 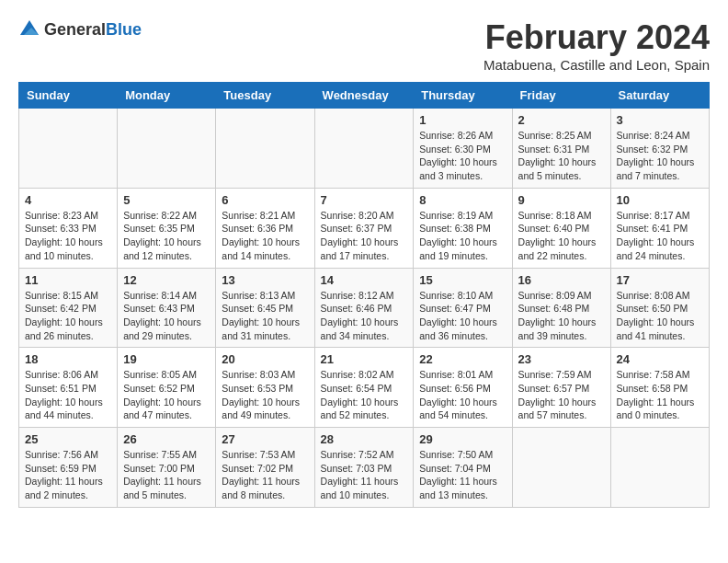 What do you see at coordinates (462, 280) in the screenshot?
I see `day-number: 15` at bounding box center [462, 280].